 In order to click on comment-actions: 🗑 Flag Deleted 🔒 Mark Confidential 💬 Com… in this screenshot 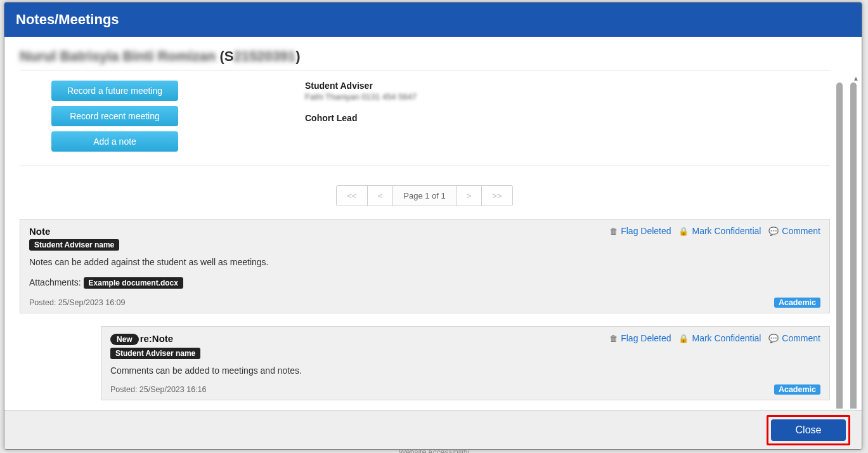, I will do `click(715, 338)`.